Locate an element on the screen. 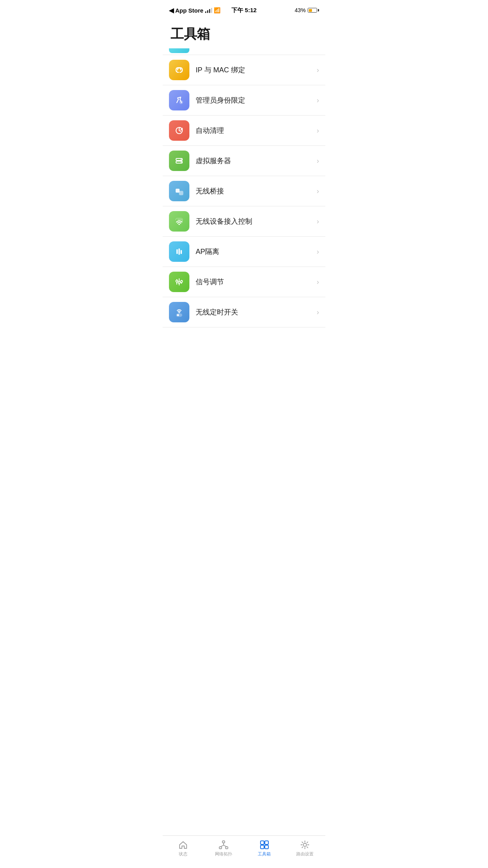 This screenshot has height=868, width=488. signal-adjust-label: 信号调节 is located at coordinates (255, 282).